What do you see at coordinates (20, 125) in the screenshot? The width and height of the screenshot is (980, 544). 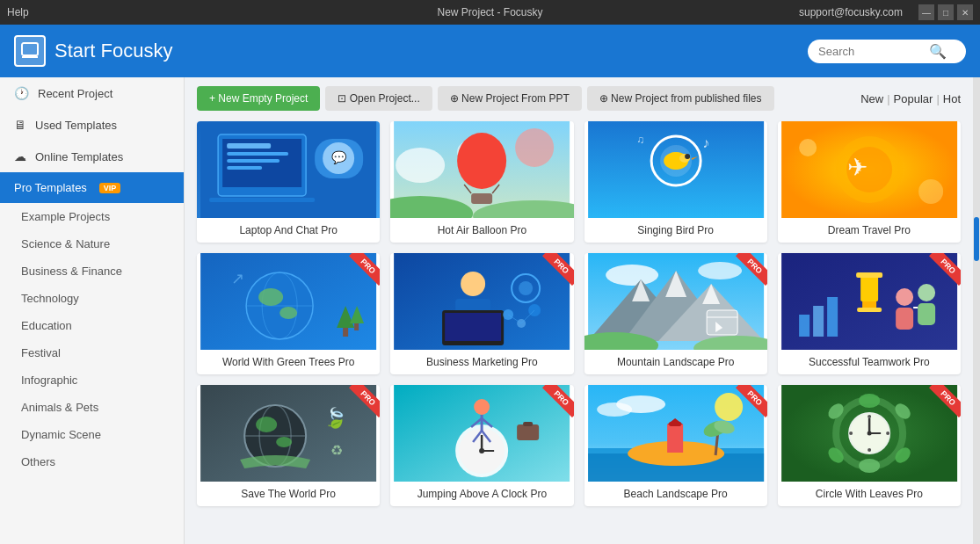 I see `used-icon: 🖥` at bounding box center [20, 125].